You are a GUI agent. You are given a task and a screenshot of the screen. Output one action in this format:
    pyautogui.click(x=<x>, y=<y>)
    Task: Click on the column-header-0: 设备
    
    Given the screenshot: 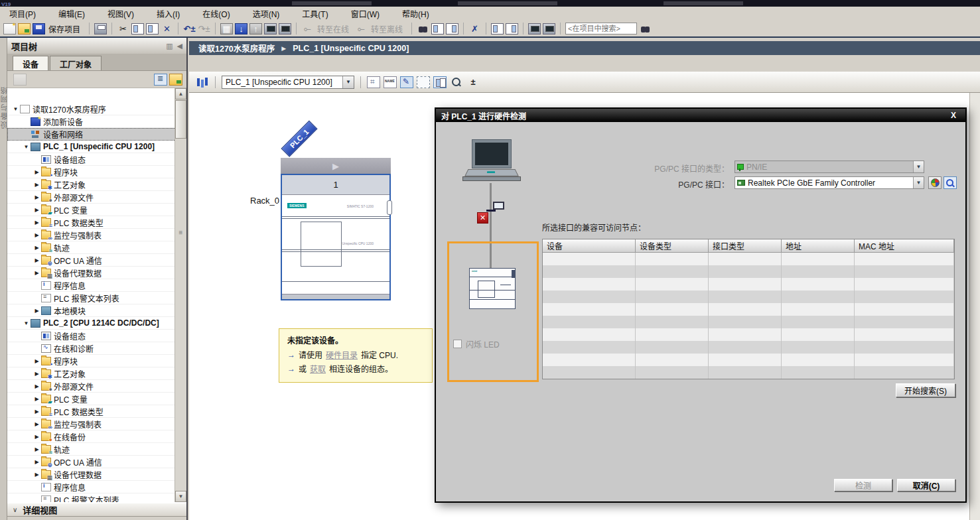 What is the action you would take?
    pyautogui.click(x=589, y=246)
    